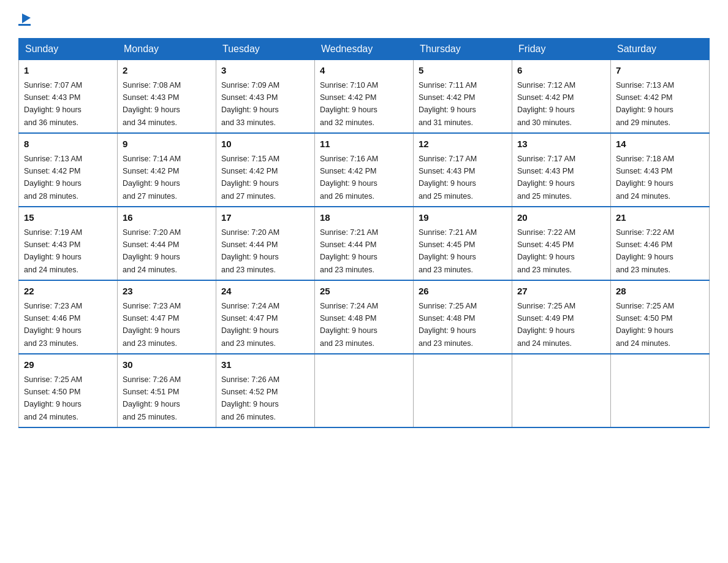  I want to click on calendar-day-cell: 28 Sunrise: 7:25 AMSunset: 4:50 PMDaylig…, so click(661, 317).